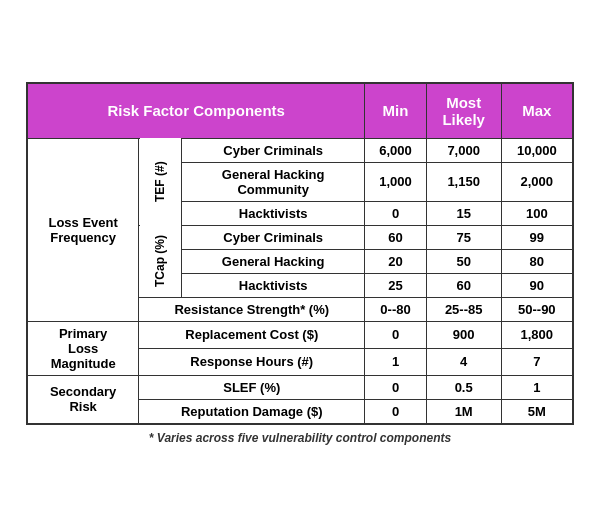  What do you see at coordinates (464, 111) in the screenshot?
I see `header-most-likely: MostLikely` at bounding box center [464, 111].